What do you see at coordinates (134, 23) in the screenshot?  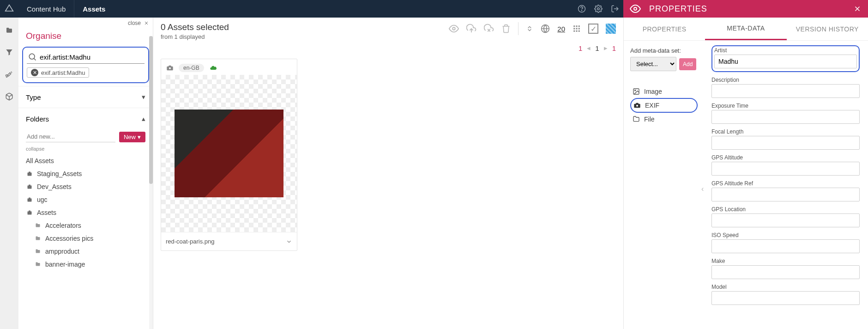 I see `close-label: close` at bounding box center [134, 23].